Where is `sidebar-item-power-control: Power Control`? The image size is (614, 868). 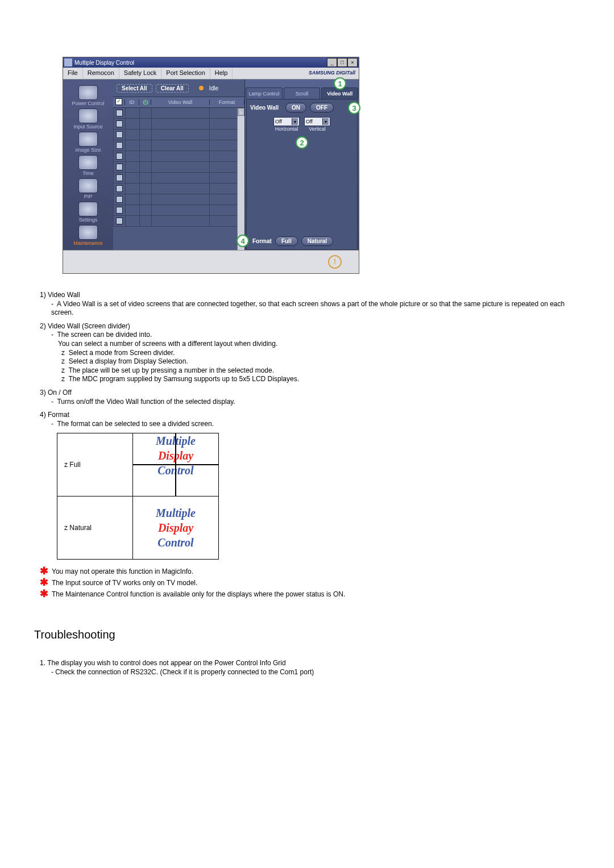 sidebar-item-power-control: Power Control is located at coordinates (88, 95).